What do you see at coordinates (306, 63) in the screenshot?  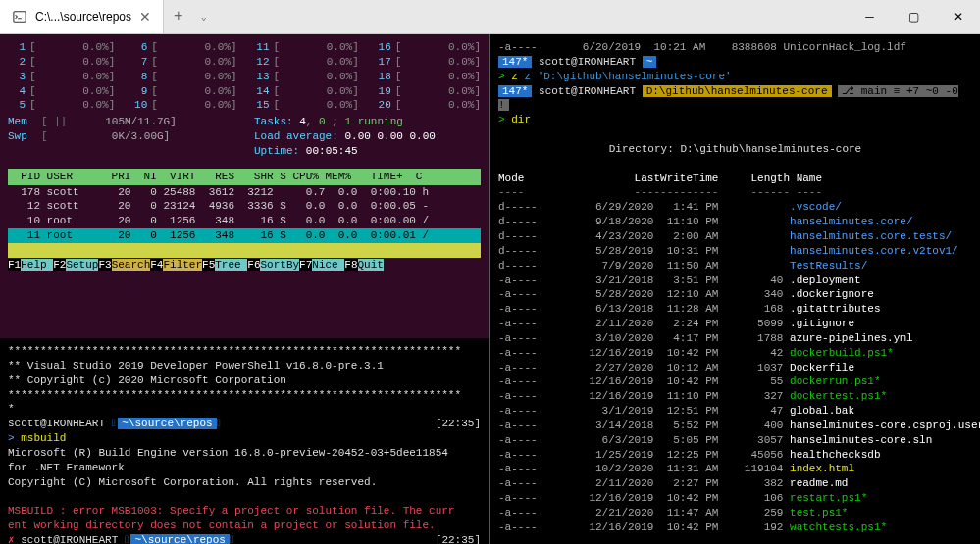 I see `cpu-meter: 12[0.0%]` at bounding box center [306, 63].